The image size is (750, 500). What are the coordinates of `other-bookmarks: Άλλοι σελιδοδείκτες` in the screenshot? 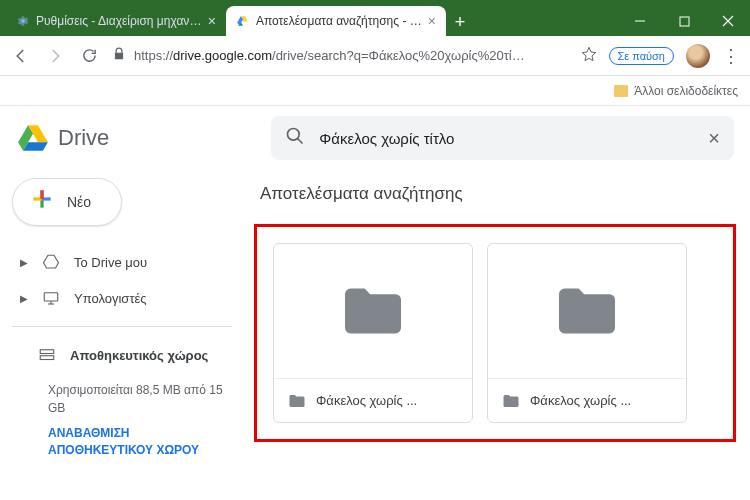 It's located at (686, 91).